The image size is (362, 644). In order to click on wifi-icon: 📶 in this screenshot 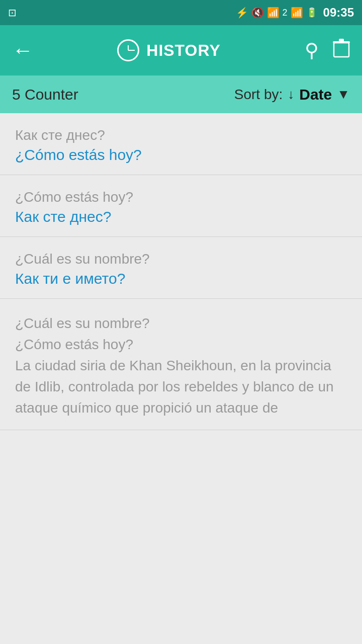, I will do `click(274, 13)`.